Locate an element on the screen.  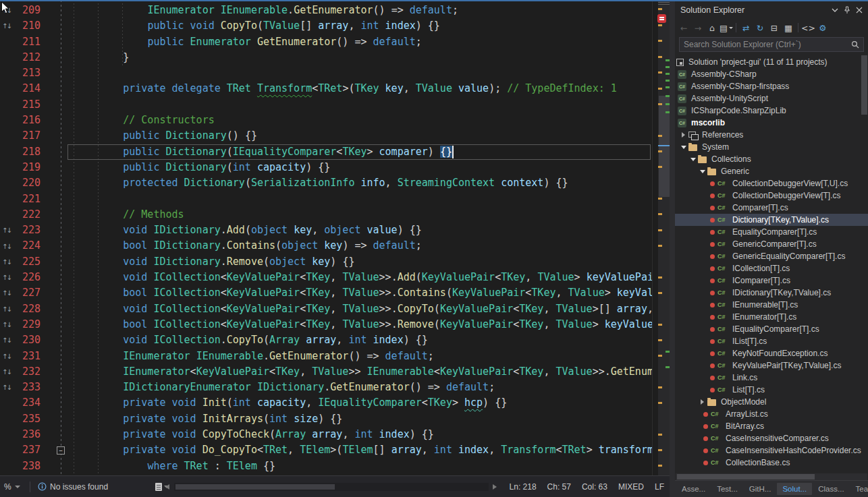
line-number: 219 is located at coordinates (26, 167).